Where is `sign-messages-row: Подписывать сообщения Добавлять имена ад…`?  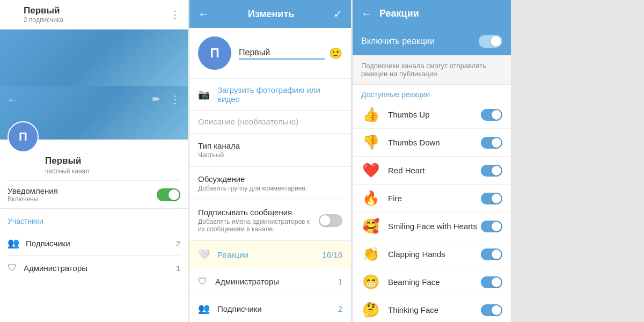
sign-messages-row: Подписывать сообщения Добавлять имена ад… is located at coordinates (270, 221).